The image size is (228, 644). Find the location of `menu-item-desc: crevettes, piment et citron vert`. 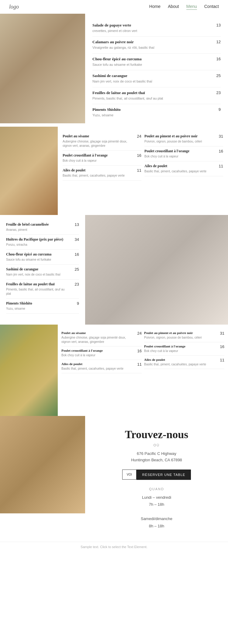

menu-item-desc: crevettes, piment et citron vert is located at coordinates (152, 31).